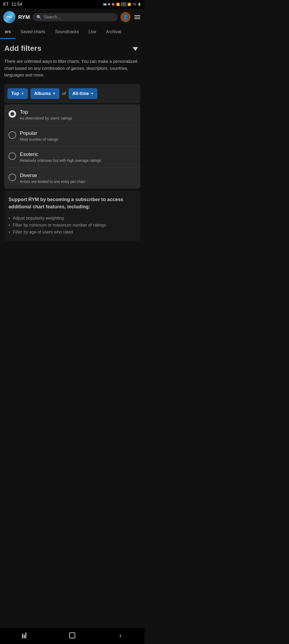 The width and height of the screenshot is (289, 644). Describe the element at coordinates (39, 139) in the screenshot. I see `dropdown-popular-subtitle: Most number of ratings` at that location.